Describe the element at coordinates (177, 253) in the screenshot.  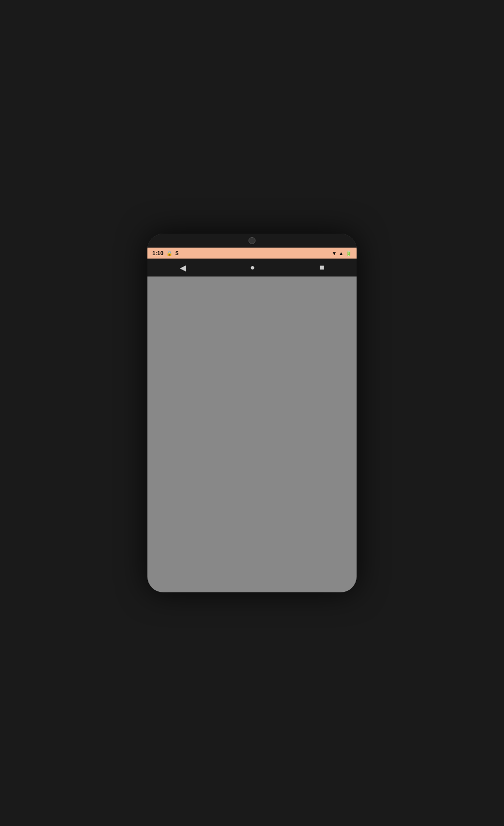
I see `data-icon: S` at that location.